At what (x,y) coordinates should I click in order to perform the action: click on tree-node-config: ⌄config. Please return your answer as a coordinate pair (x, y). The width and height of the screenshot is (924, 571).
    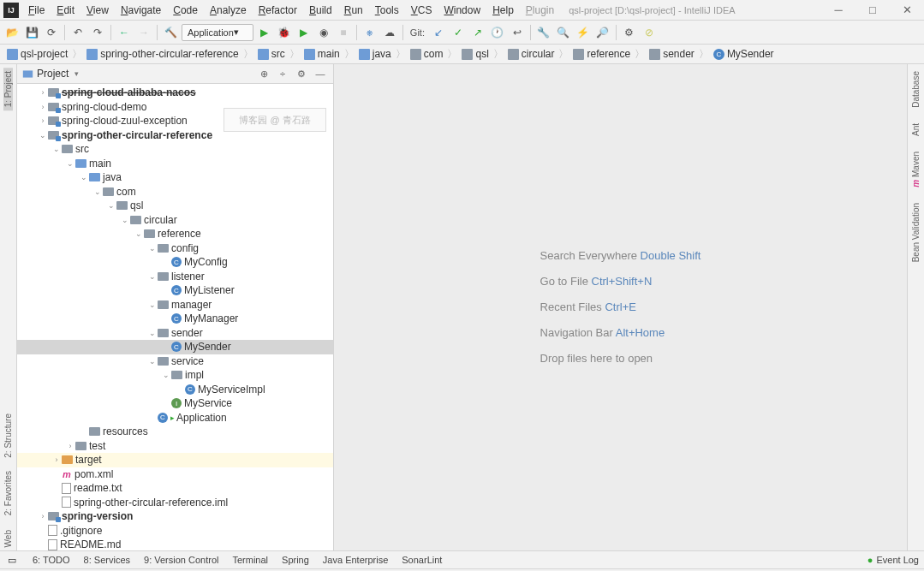
    Looking at the image, I should click on (175, 248).